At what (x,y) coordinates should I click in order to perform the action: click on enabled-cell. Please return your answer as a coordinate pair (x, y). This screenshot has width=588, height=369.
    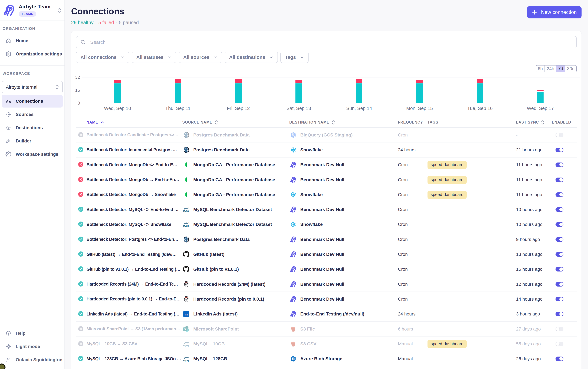
    Looking at the image, I should click on (564, 299).